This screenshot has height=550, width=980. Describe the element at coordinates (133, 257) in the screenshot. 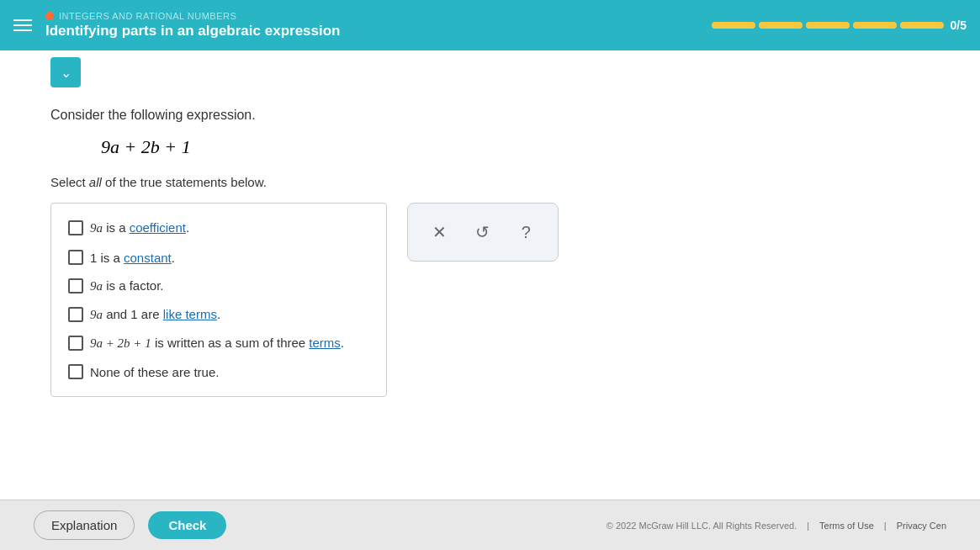

I see `option-2-text: 1 is a constant.` at that location.